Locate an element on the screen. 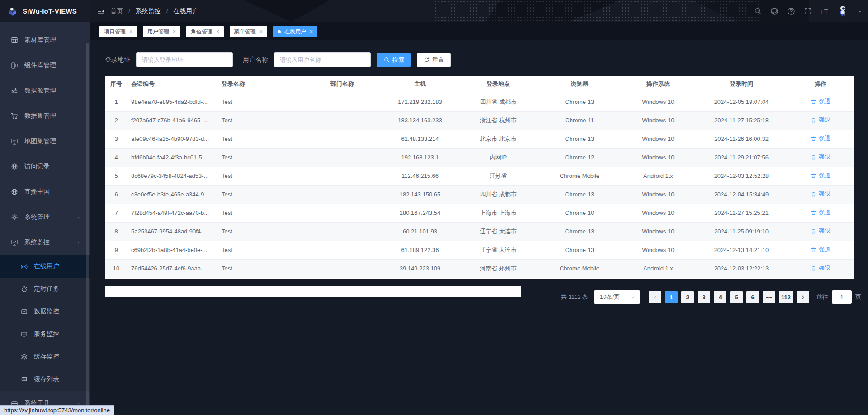 Image resolution: width=868 pixels, height=415 pixels. sidebar-item-data-monitor: 数据监控 is located at coordinates (45, 312).